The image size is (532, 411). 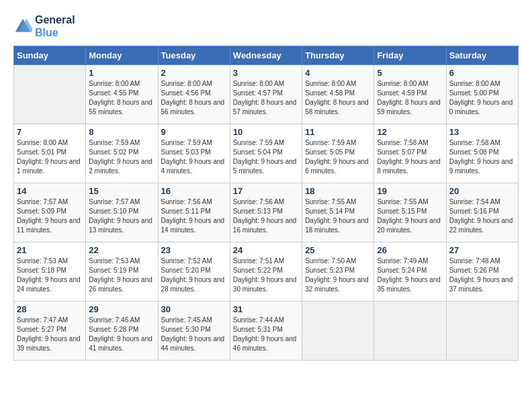 What do you see at coordinates (55, 20) in the screenshot?
I see `logo-text-line1: General` at bounding box center [55, 20].